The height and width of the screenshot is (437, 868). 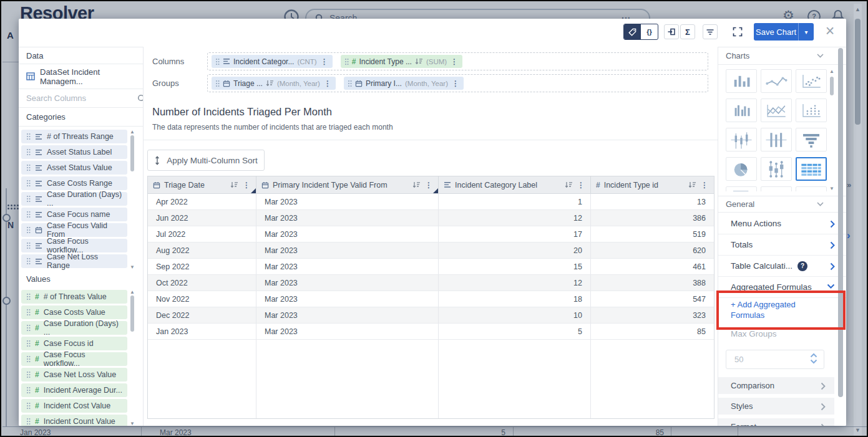 What do you see at coordinates (74, 420) in the screenshot?
I see `value-field: #Incident Count Value` at bounding box center [74, 420].